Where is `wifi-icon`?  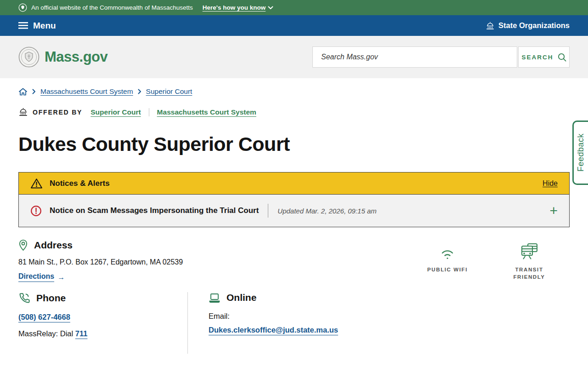 wifi-icon is located at coordinates (447, 251).